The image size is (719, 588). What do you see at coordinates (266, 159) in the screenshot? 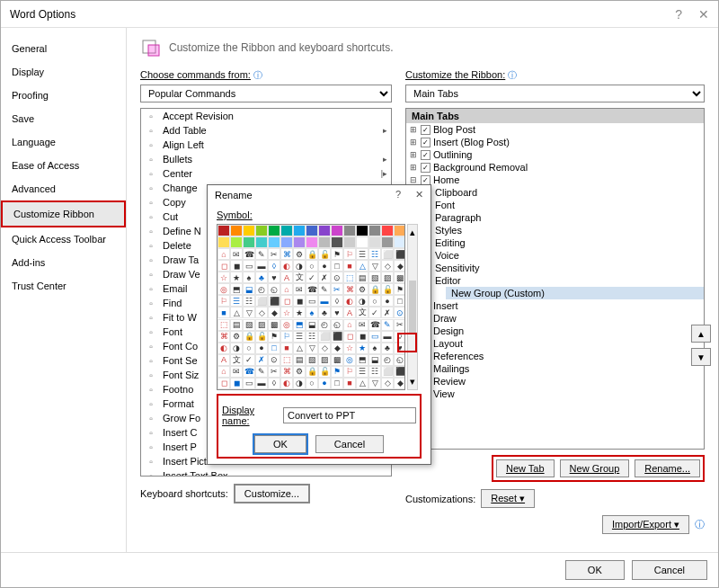
I see `command-item: ▫Bullets▸` at bounding box center [266, 159].